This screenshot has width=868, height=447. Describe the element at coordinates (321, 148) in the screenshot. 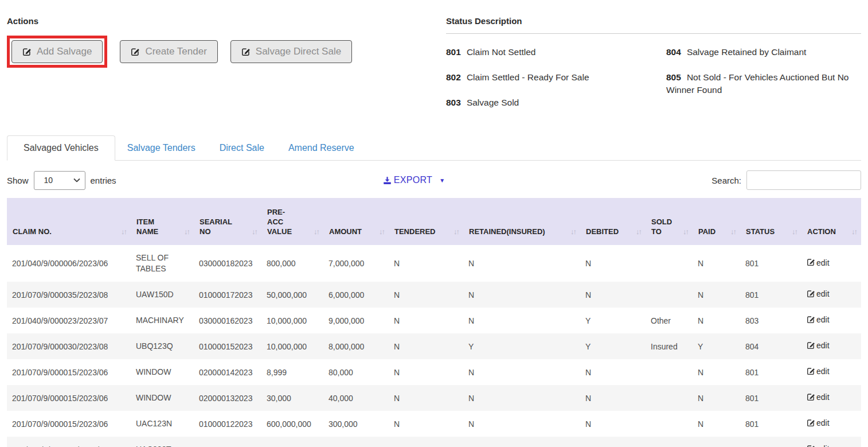

I see `tab-amend-reserve: Amend Reserve` at that location.